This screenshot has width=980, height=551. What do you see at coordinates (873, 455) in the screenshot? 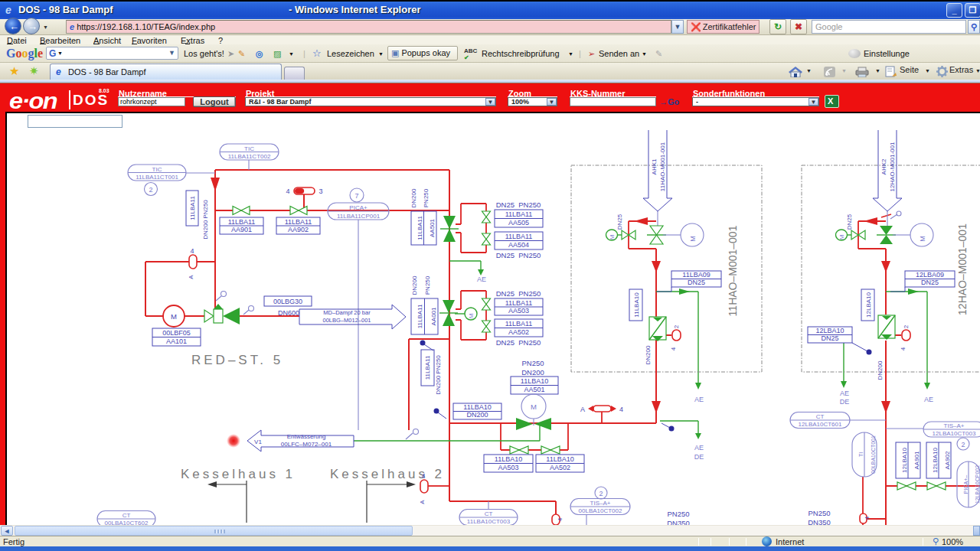
I see `svg-text: 00LBA10CT001` at bounding box center [873, 455].